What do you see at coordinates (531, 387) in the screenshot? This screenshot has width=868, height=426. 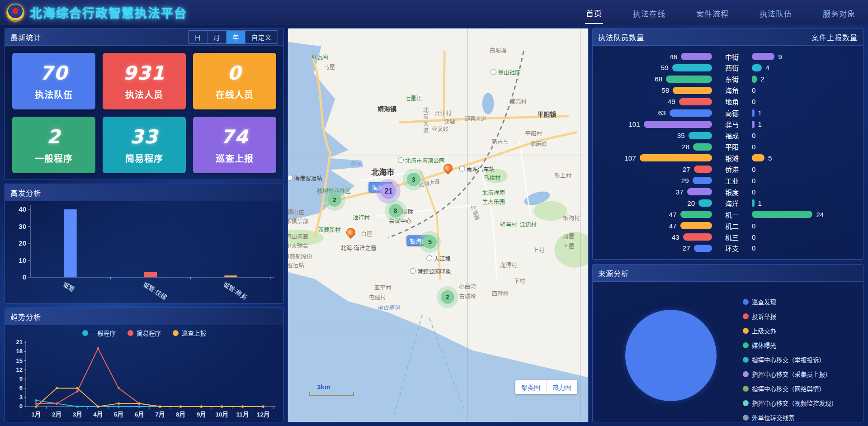 I see `map-mode-button: 聚类图` at bounding box center [531, 387].